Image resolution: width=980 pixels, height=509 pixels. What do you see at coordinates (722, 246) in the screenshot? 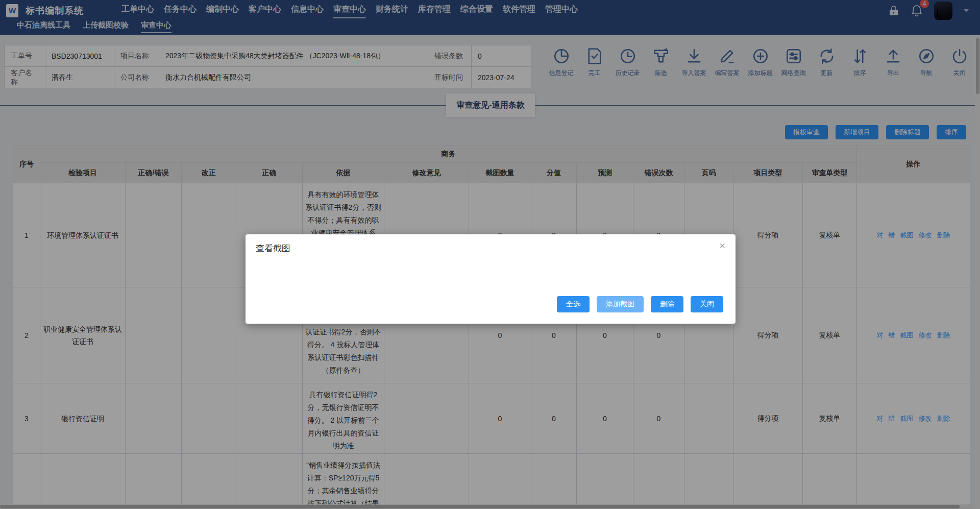
I see `close-icon: ×` at bounding box center [722, 246].